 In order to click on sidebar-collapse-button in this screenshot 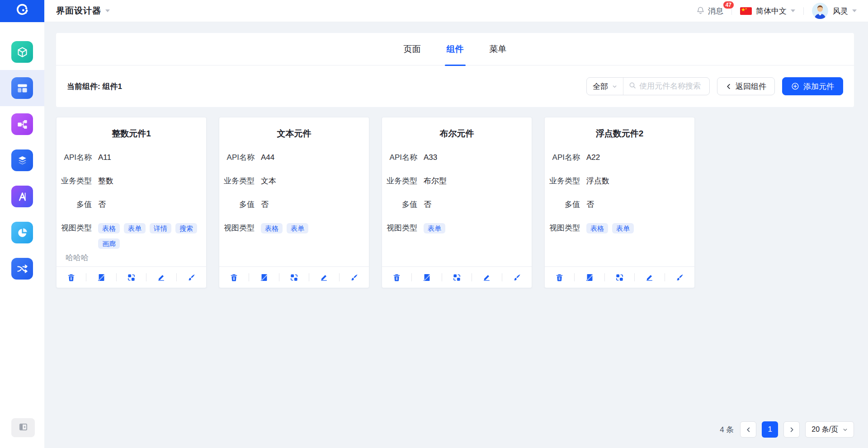, I will do `click(23, 428)`.